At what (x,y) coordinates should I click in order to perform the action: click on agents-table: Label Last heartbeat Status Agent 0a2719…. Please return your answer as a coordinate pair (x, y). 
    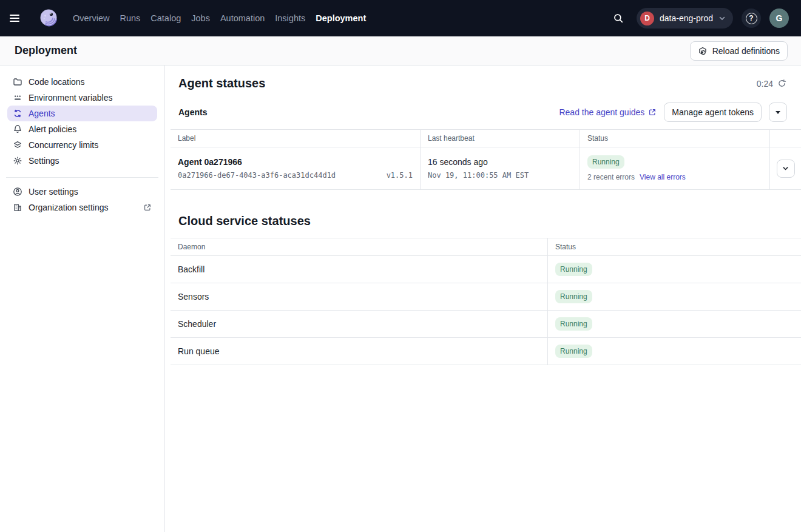
    Looking at the image, I should click on (485, 160).